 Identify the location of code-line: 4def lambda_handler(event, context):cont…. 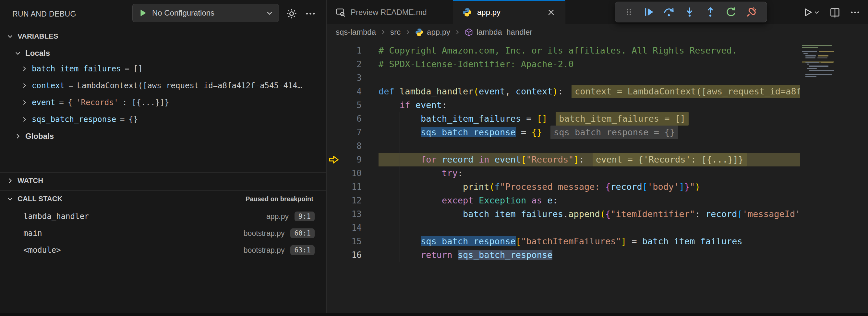
(597, 92).